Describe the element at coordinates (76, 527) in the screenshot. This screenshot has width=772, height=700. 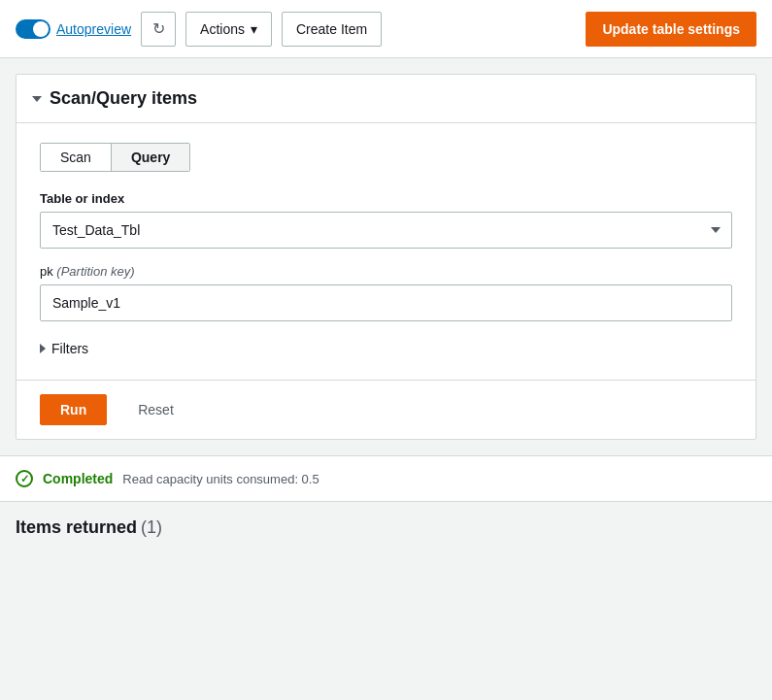
I see `items-returned-title: Items returned` at that location.